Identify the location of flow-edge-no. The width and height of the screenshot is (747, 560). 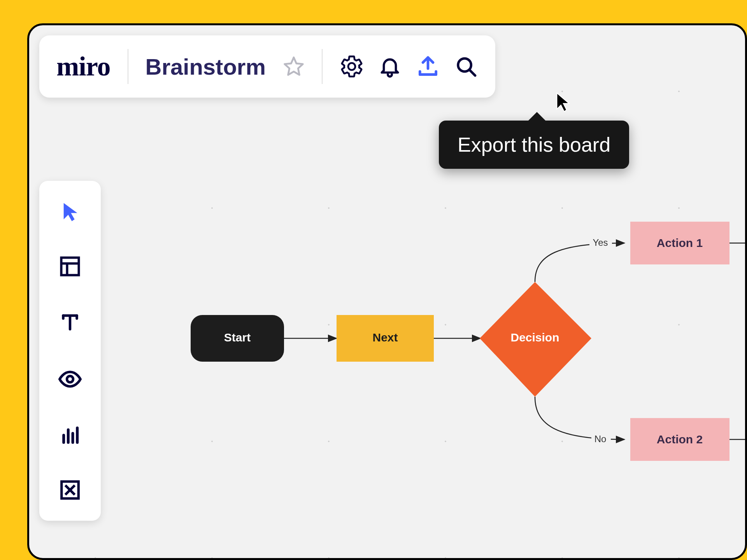
(580, 418).